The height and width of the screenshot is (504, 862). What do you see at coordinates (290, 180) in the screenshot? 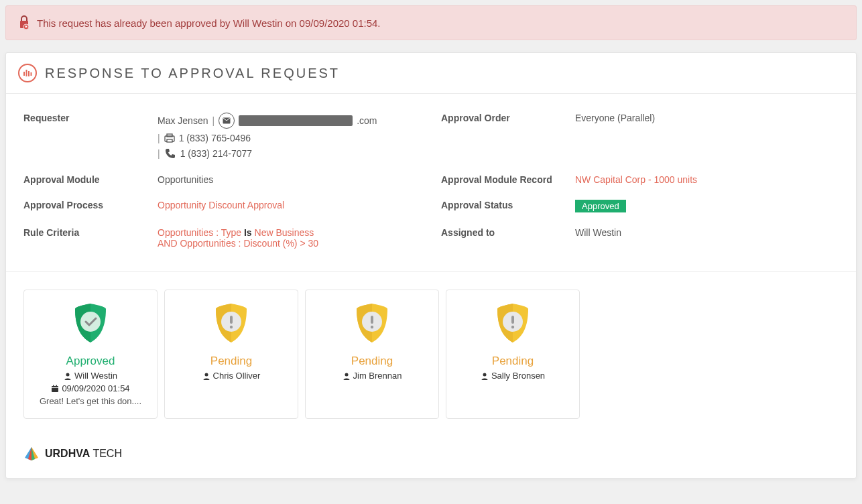
I see `approval-module-value: Opportunities` at bounding box center [290, 180].